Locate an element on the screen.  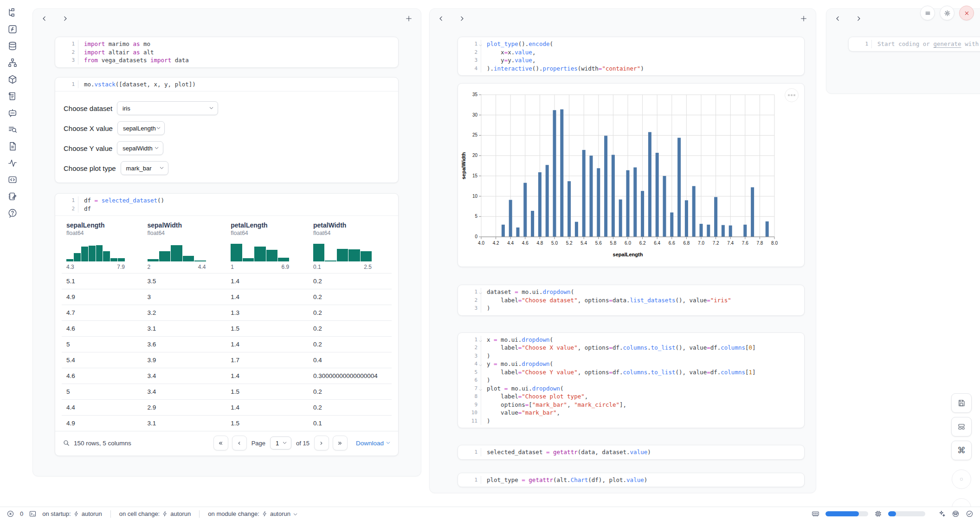
first-page-button is located at coordinates (221, 443).